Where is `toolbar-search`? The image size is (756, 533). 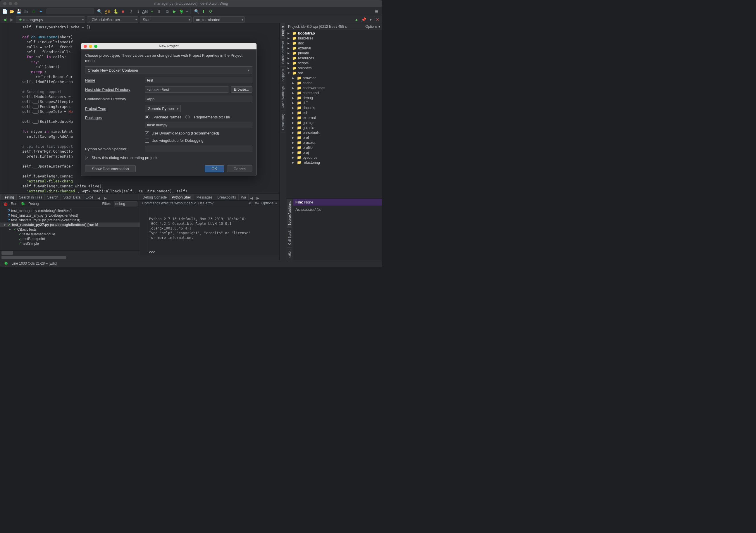
toolbar-search is located at coordinates (70, 12).